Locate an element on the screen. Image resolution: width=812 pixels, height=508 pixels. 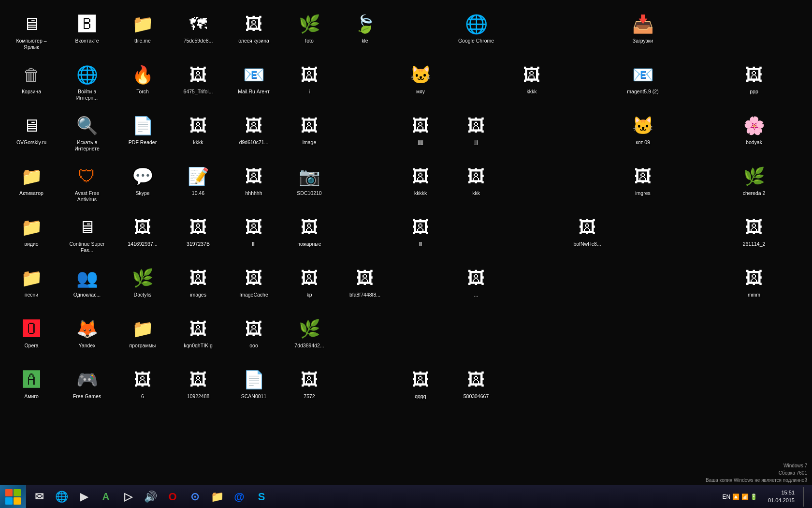
show-desktop-button is located at coordinates (805, 497).